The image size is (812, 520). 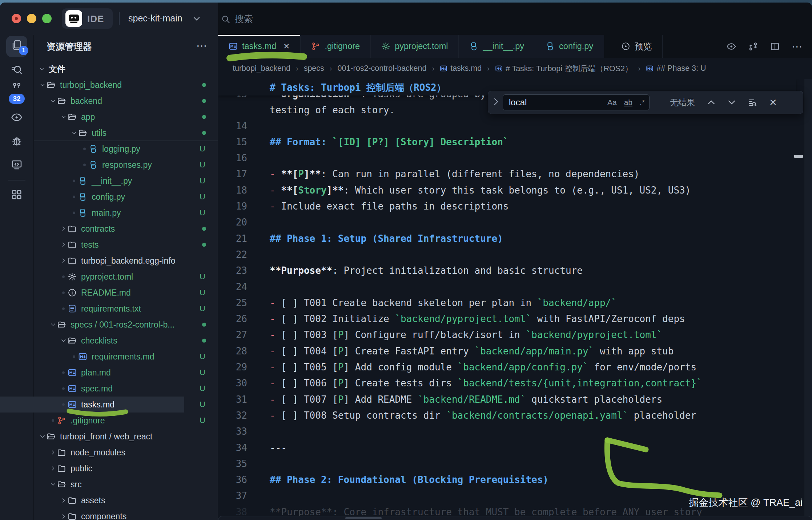 What do you see at coordinates (92, 117) in the screenshot?
I see `tree-item-app: app` at bounding box center [92, 117].